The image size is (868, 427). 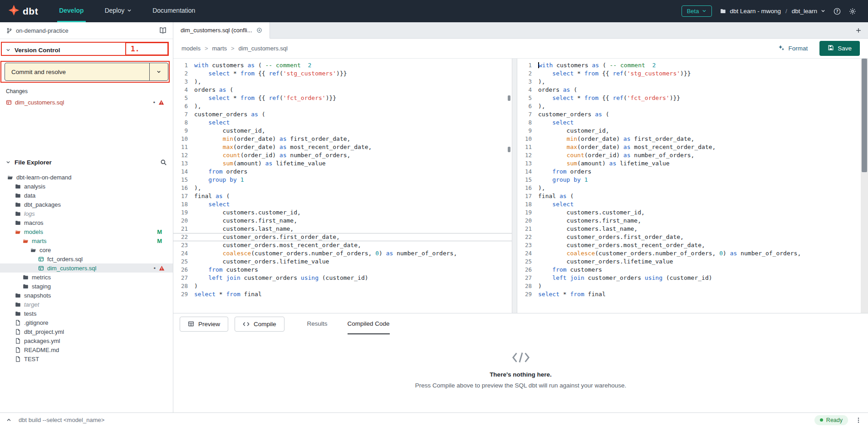 I want to click on tree-item-dbt-learn-on-demand: dbt-learn-on-demand, so click(x=86, y=177).